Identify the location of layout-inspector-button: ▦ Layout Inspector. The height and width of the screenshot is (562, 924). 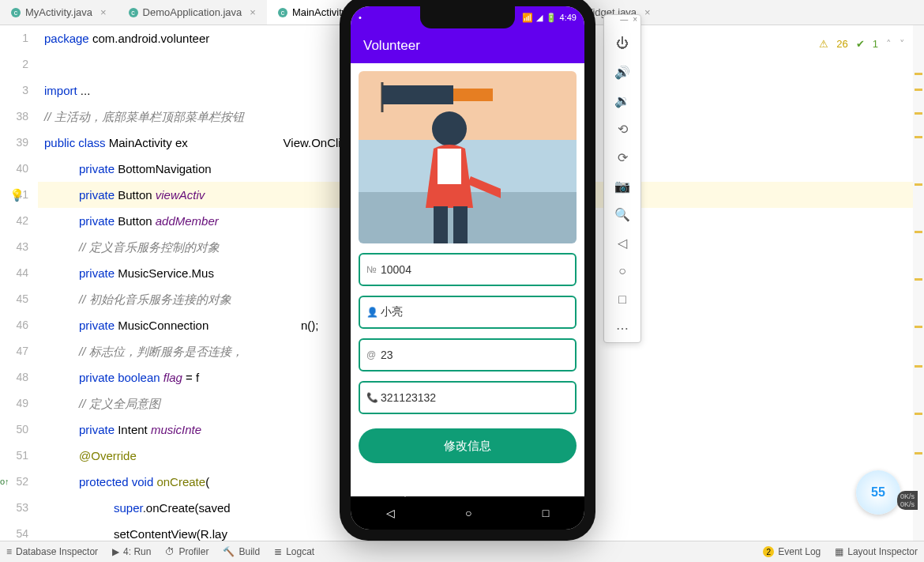
(877, 552).